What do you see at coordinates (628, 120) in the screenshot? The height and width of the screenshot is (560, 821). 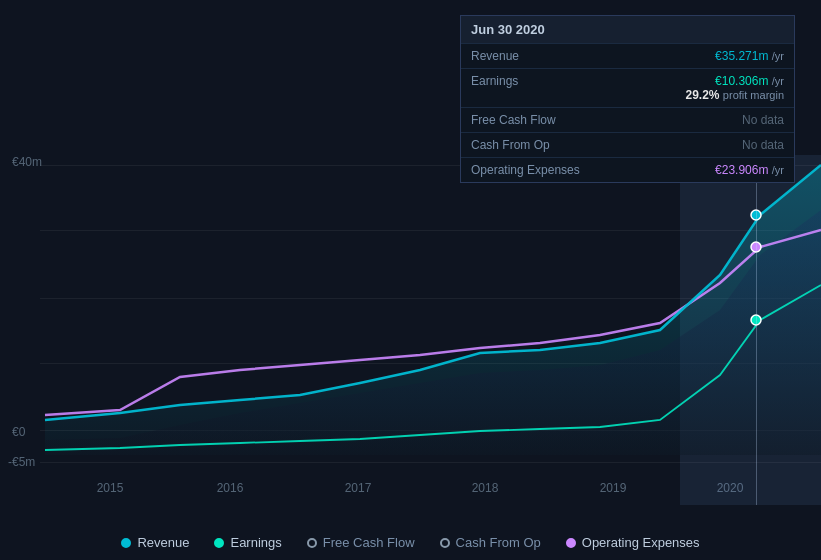 I see `tooltip-row-fcf: Free Cash Flow No data` at bounding box center [628, 120].